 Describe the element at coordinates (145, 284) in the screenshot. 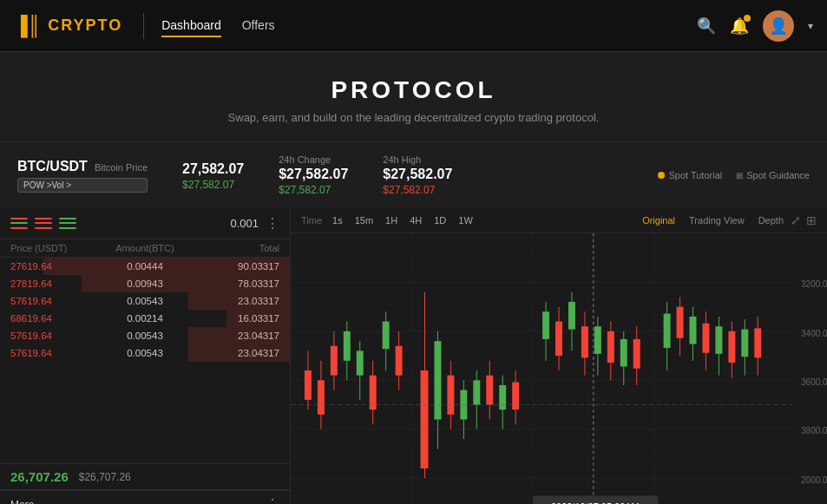

I see `table-row: 27819.64 0.00943 78.03317` at that location.